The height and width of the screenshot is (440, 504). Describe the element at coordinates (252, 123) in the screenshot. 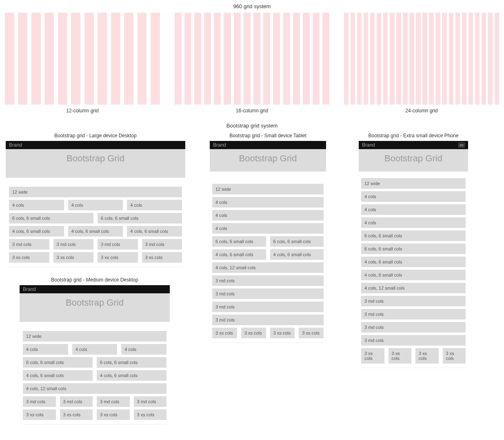

I see `section-title-bootstrap: Bootstrap grid system` at that location.